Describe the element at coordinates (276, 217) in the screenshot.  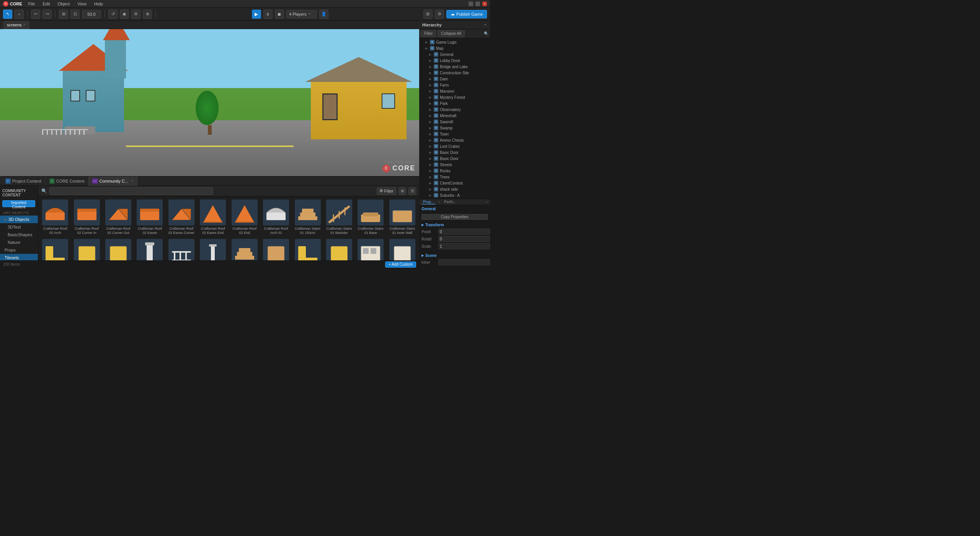
I see `asset-item-7: Craftsman Roof Arch 01` at that location.